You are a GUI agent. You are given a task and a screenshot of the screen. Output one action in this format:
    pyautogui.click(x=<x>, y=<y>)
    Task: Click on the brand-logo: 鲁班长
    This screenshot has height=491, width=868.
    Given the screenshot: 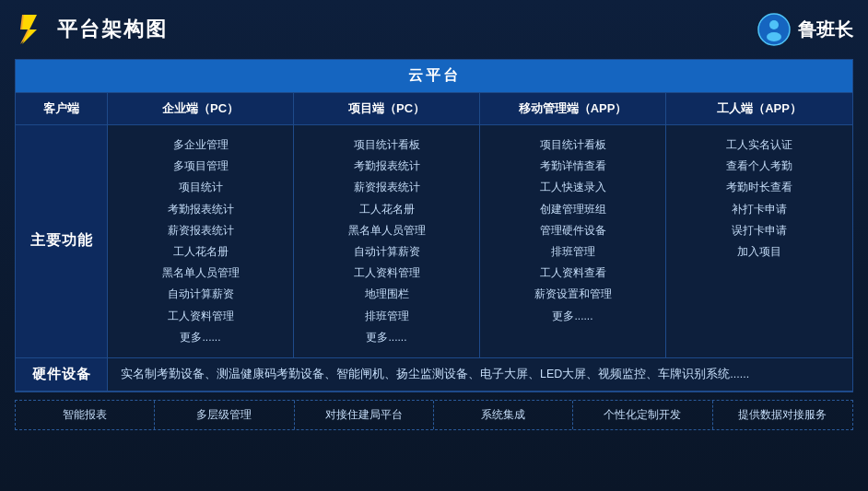 What is the action you would take?
    pyautogui.click(x=805, y=29)
    